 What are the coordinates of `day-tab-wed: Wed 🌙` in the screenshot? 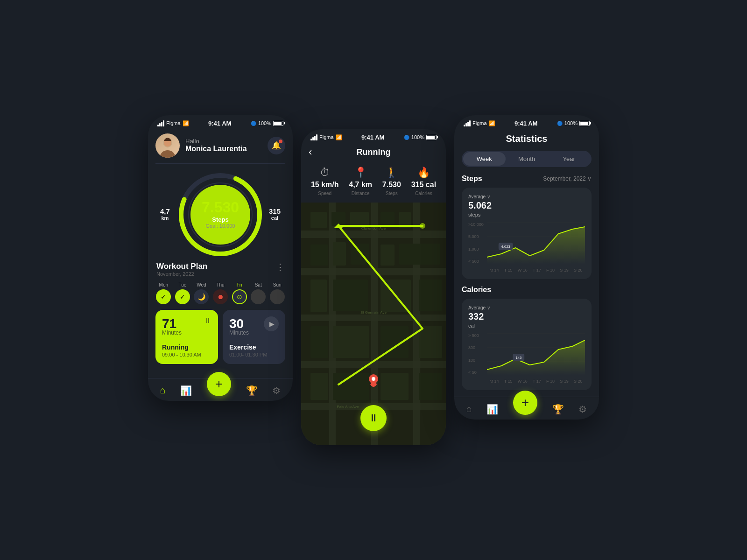 It's located at (202, 293).